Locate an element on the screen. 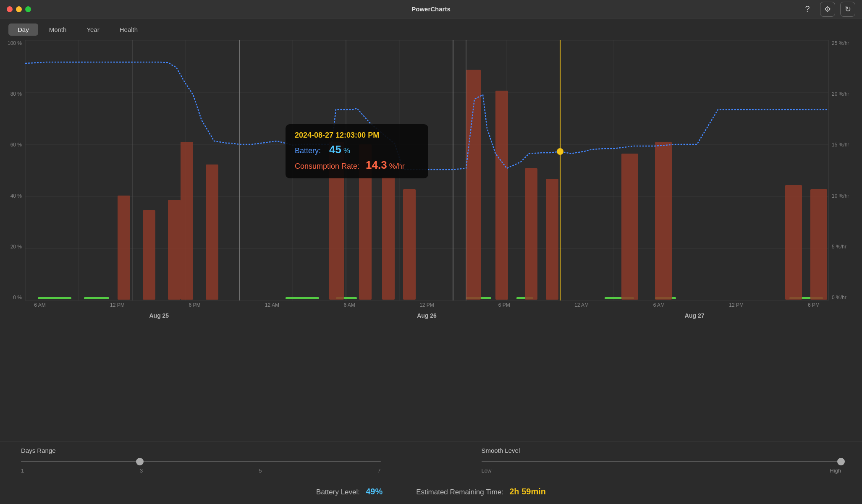 The image size is (862, 504). minimize-button is located at coordinates (19, 9).